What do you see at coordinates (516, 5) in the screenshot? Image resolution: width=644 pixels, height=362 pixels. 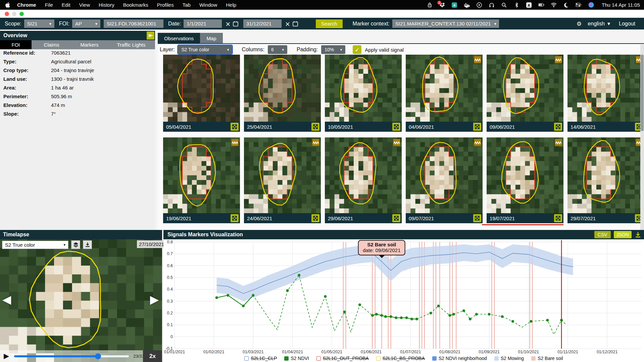 I see `bluetooth-icon` at bounding box center [516, 5].